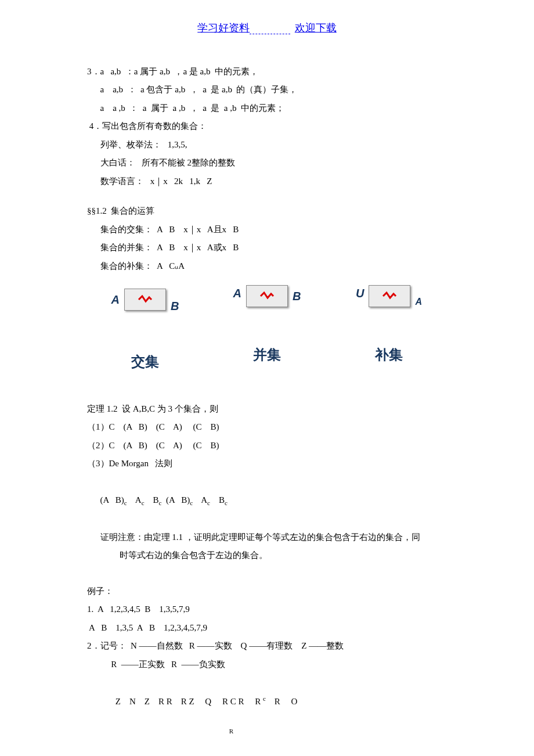 The height and width of the screenshot is (756, 534). I want to click on text-span: Z N Z R R R Z Q R C R R, so click(182, 701).